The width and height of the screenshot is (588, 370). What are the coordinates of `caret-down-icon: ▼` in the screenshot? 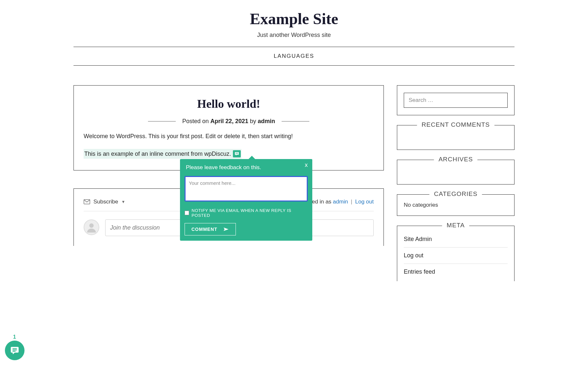 It's located at (123, 202).